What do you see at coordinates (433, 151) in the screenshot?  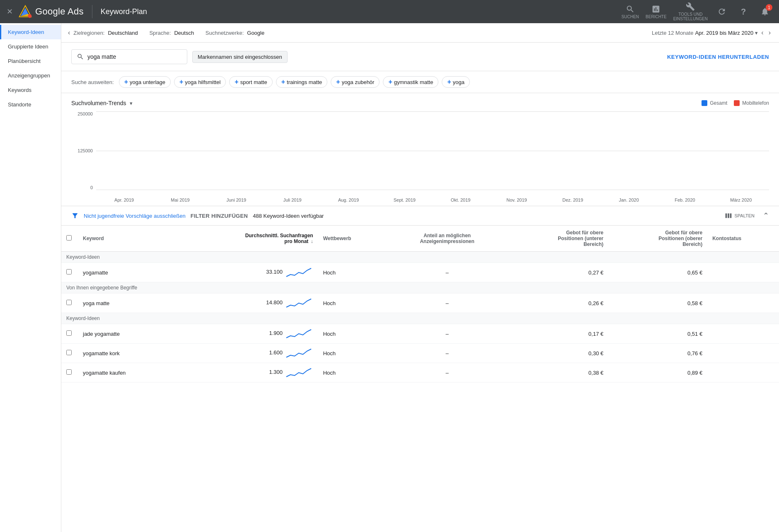 I see `bars-wrapper` at bounding box center [433, 151].